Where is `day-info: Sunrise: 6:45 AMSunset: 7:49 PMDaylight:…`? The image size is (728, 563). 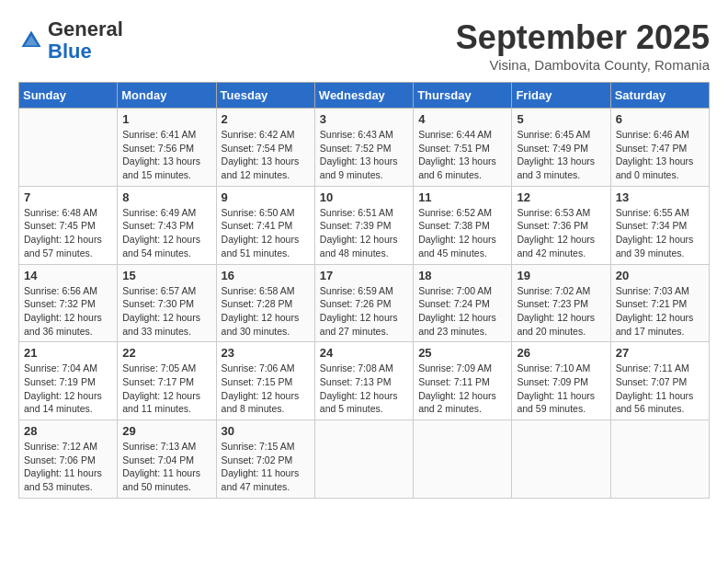
day-info: Sunrise: 6:45 AMSunset: 7:49 PMDaylight:… is located at coordinates (561, 155).